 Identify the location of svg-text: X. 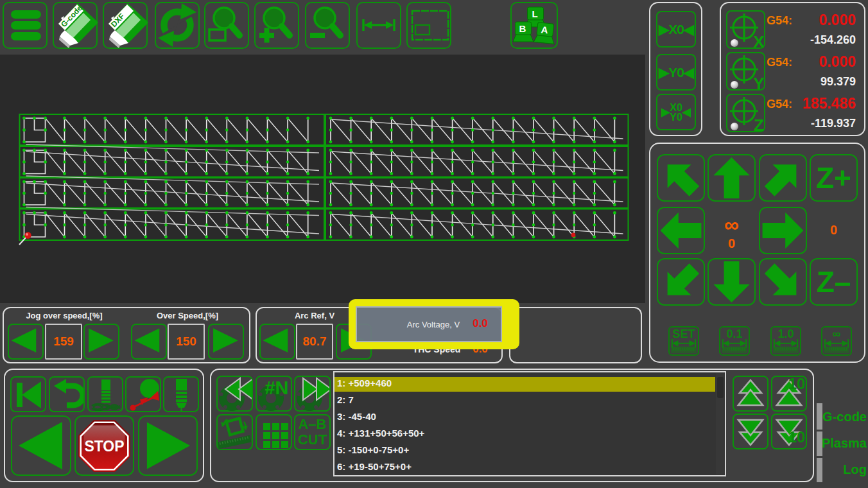
(759, 40).